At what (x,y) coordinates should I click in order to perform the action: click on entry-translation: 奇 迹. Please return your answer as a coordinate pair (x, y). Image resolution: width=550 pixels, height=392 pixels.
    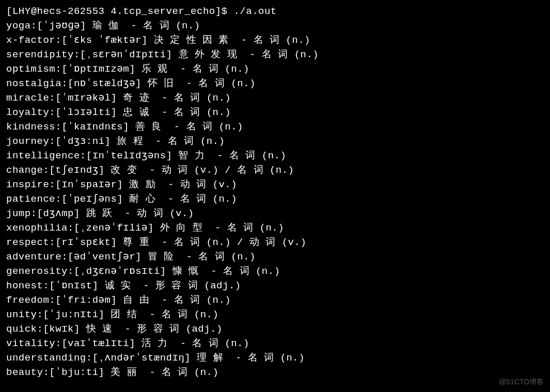
    Looking at the image, I should click on (136, 98).